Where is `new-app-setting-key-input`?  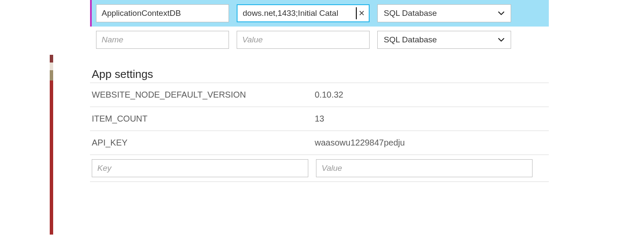 new-app-setting-key-input is located at coordinates (200, 168).